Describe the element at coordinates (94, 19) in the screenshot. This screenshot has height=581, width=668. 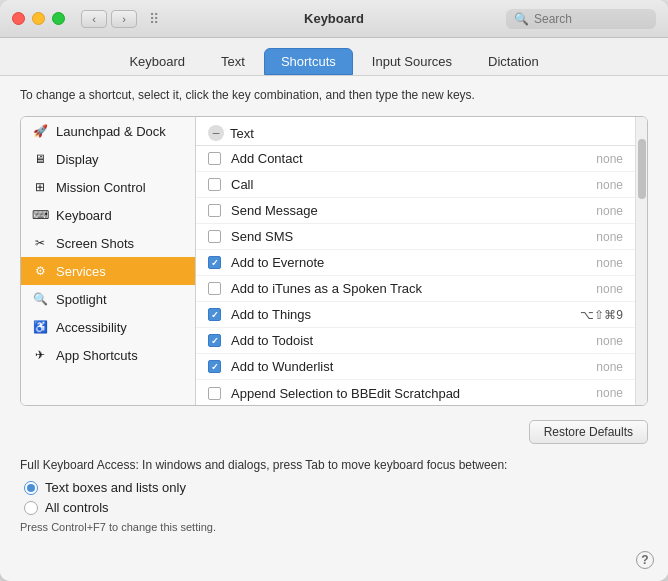
I see `back-button: ‹` at that location.